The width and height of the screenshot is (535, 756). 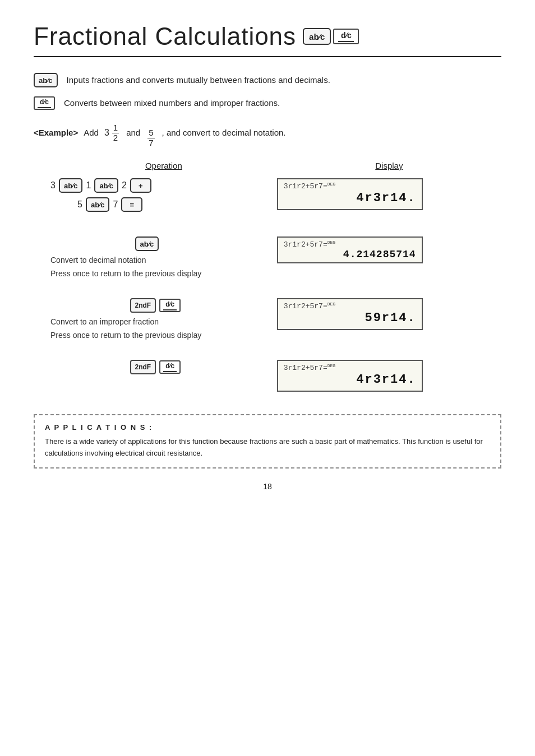 I want to click on step1-keys-row1: 3 ab⁄c 1 ab⁄c 2 +, so click(x=164, y=185).